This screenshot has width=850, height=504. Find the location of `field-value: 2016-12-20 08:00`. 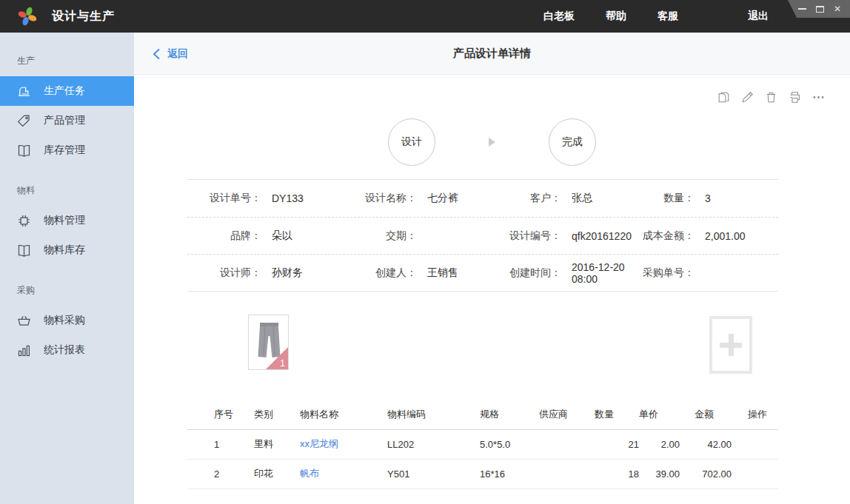

field-value: 2016-12-20 08:00 is located at coordinates (607, 273).